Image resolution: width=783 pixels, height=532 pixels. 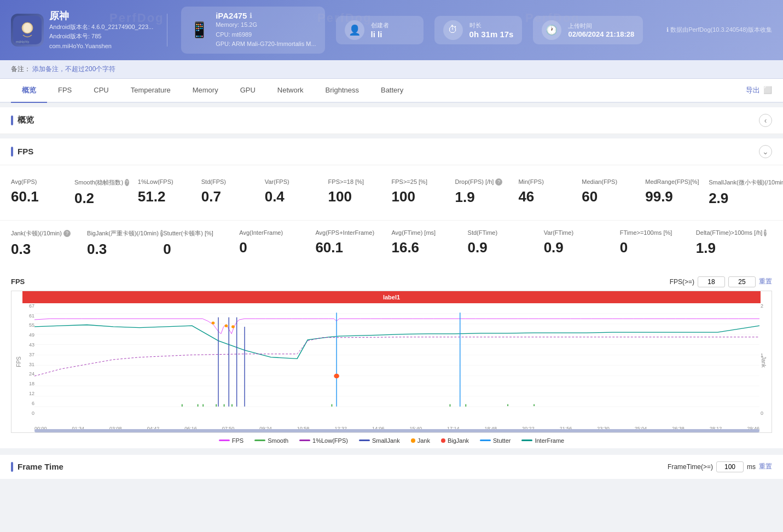 I want to click on metric-value: 0, so click(x=272, y=247).